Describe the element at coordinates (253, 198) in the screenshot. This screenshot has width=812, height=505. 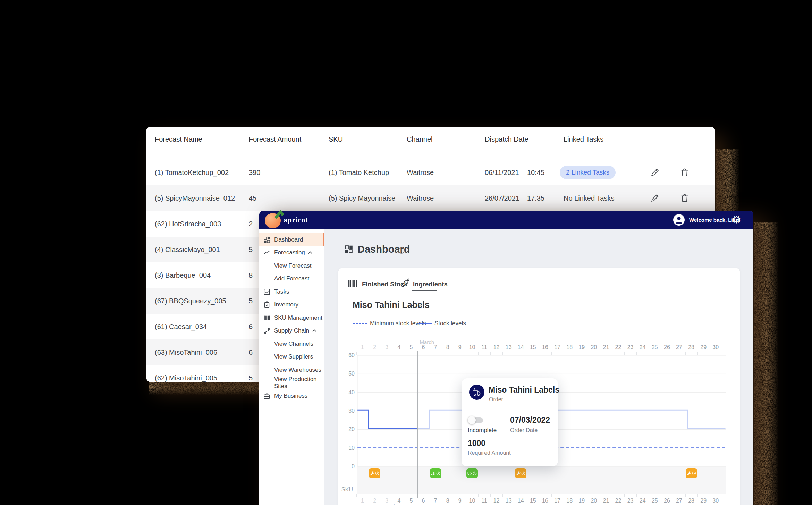
I see `cell-forecast-amount: 45` at that location.